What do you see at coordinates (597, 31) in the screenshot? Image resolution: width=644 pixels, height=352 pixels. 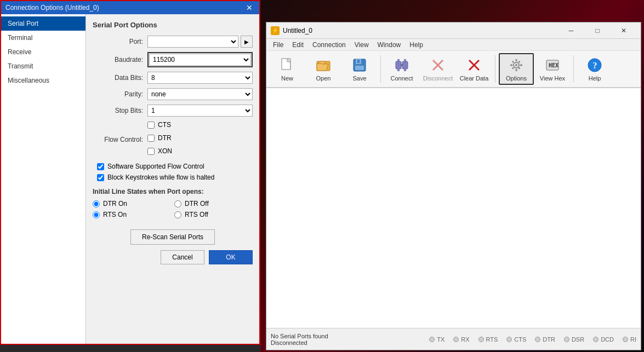 I see `maximize-button: □` at bounding box center [597, 31].